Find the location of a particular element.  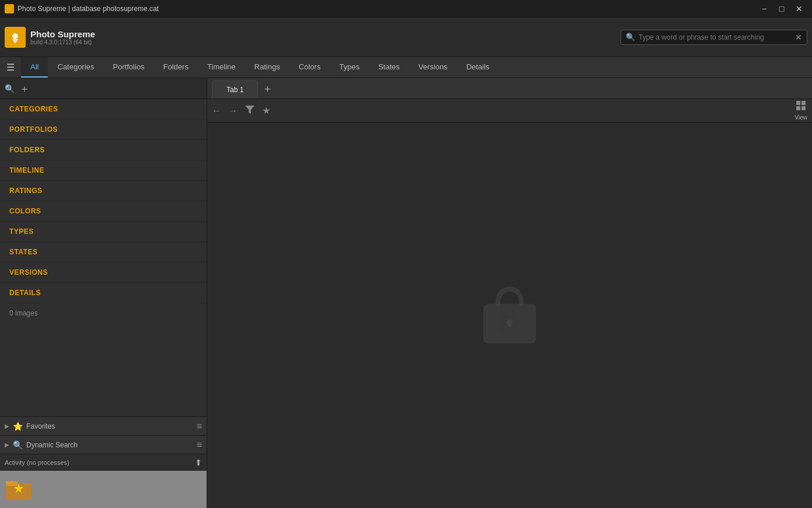

dynamic-search-icon: 🔍 is located at coordinates (18, 445).